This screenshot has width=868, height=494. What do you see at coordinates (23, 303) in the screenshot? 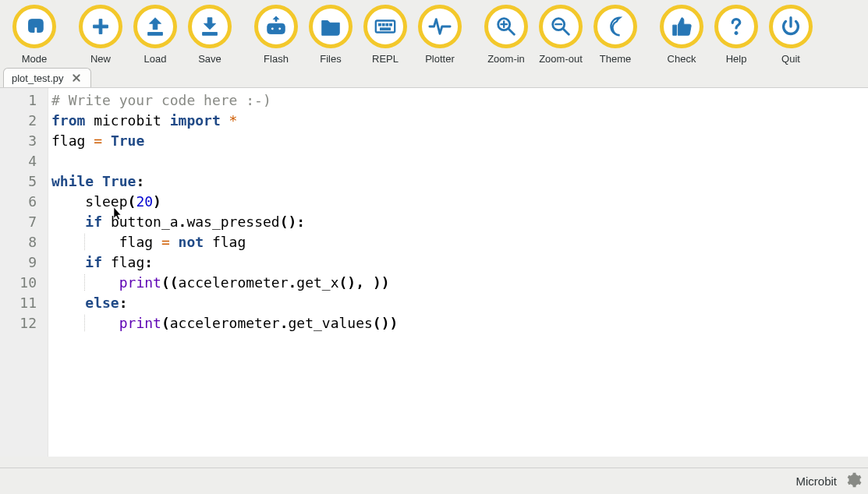
I see `line-number: 11` at bounding box center [23, 303].